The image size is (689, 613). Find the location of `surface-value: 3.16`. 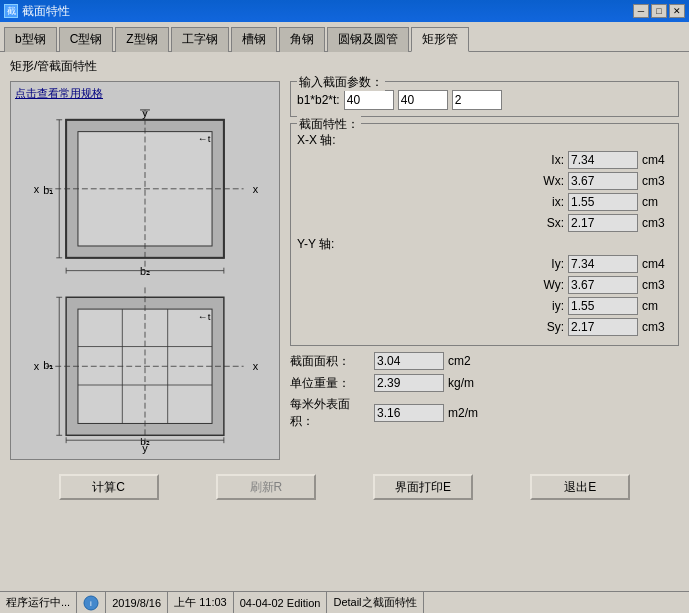

surface-value: 3.16 is located at coordinates (409, 413).